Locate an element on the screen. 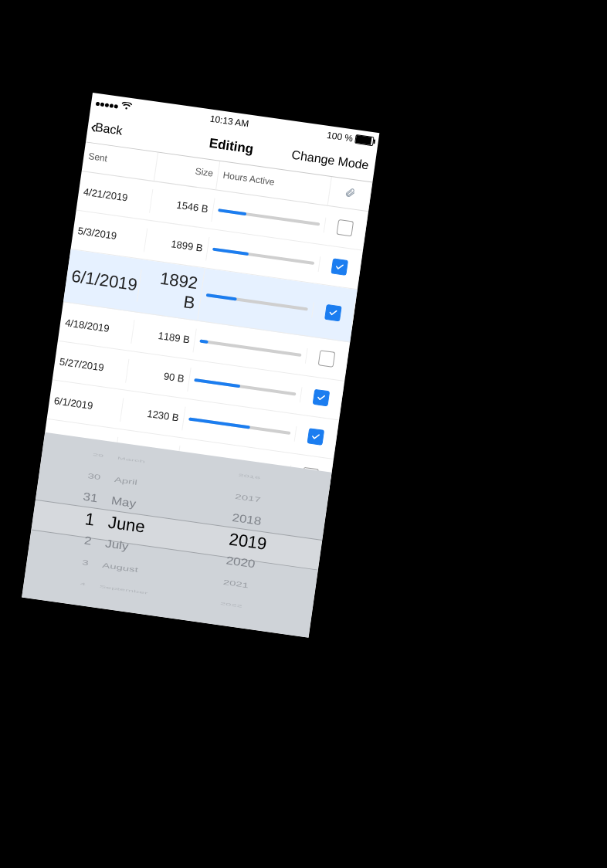 This screenshot has height=868, width=607. paperclip-icon is located at coordinates (350, 195).